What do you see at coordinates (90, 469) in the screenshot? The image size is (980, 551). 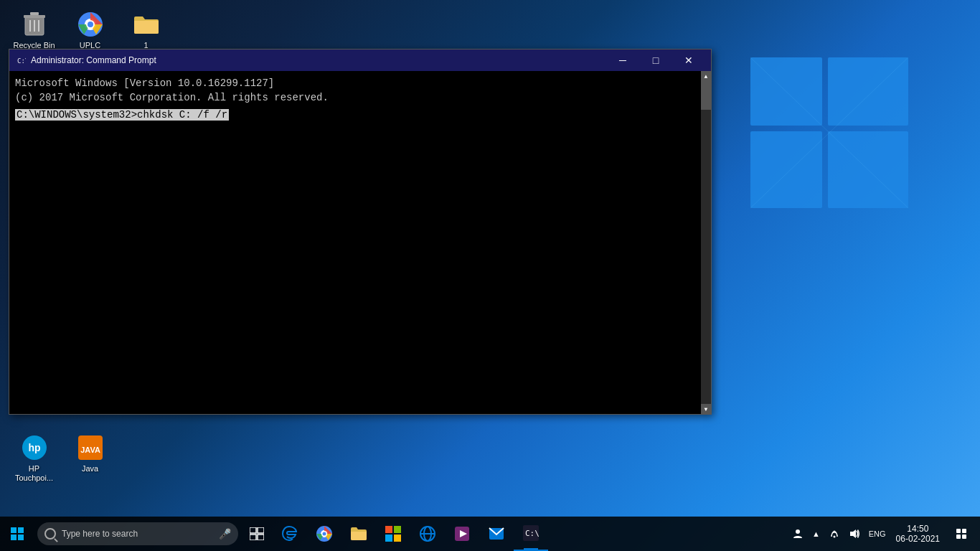 I see `java-label: Java` at bounding box center [90, 469].